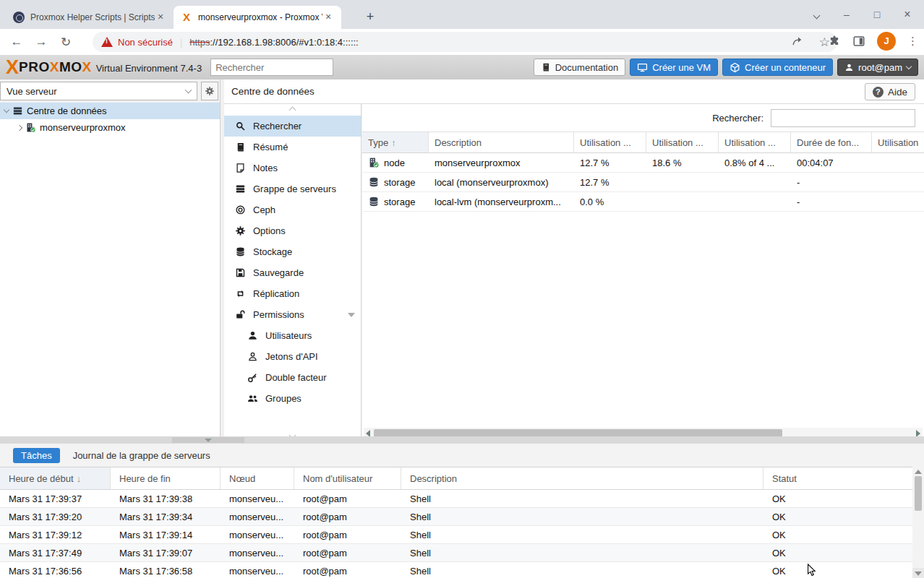 This screenshot has width=924, height=578. I want to click on user-menu-button: root@pam, so click(878, 67).